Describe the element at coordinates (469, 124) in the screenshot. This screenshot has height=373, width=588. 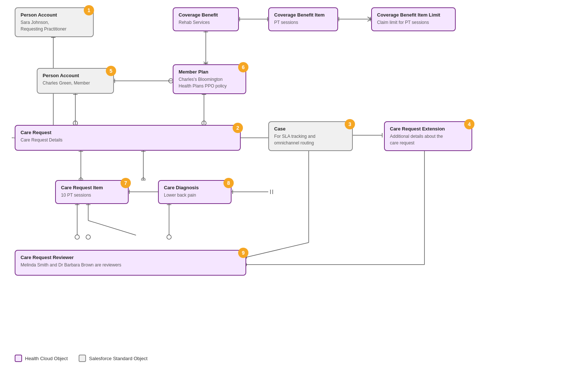
I see `badge-4: 4` at that location.